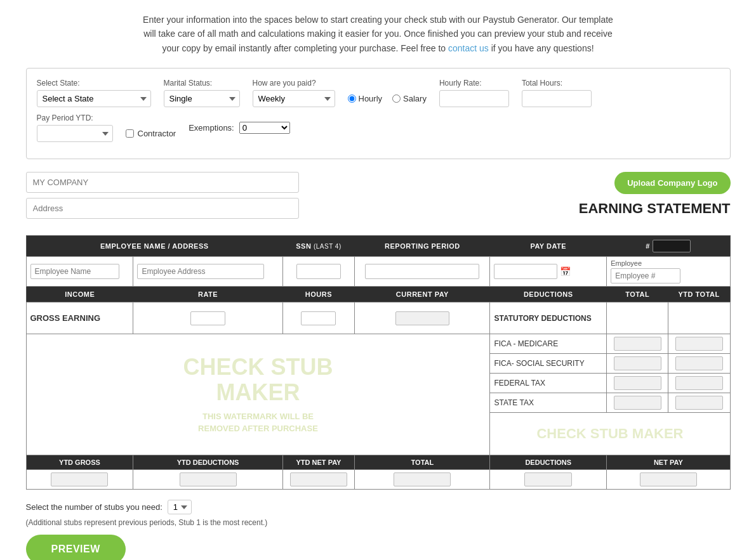 The height and width of the screenshot is (560, 756). What do you see at coordinates (637, 344) in the screenshot?
I see `fica-medicare-total-cell: 5.80` at bounding box center [637, 344].